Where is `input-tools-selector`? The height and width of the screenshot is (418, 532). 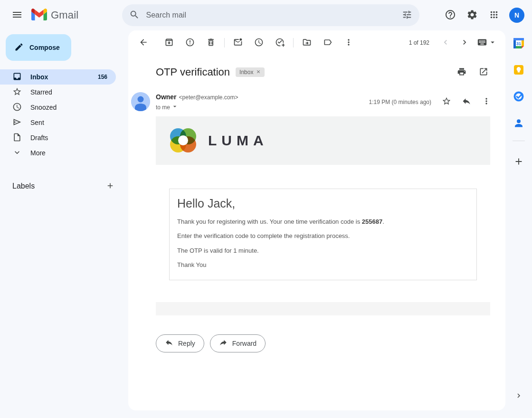 input-tools-selector is located at coordinates (487, 43).